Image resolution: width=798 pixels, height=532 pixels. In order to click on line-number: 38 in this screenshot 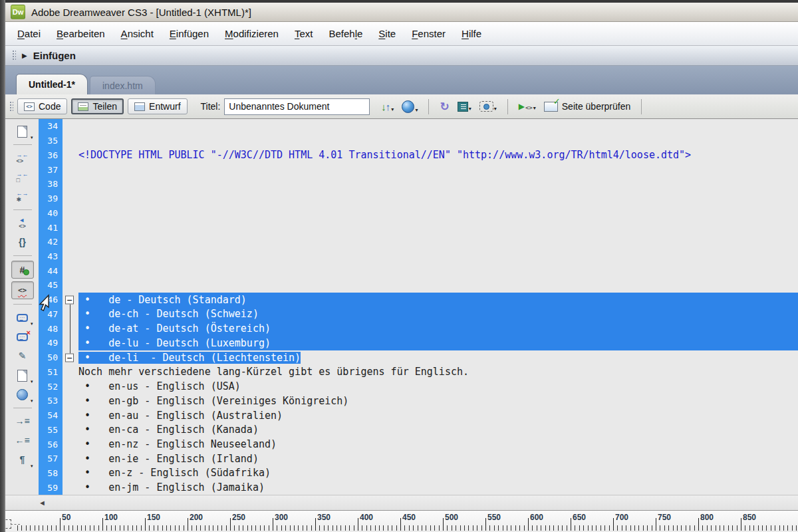, I will do `click(51, 184)`.